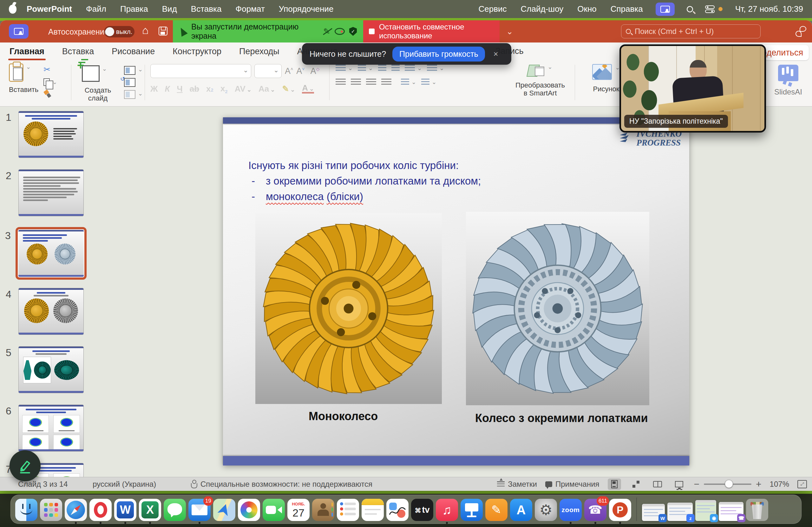 Image resolution: width=812 pixels, height=527 pixels. I want to click on dock-word: W, so click(126, 510).